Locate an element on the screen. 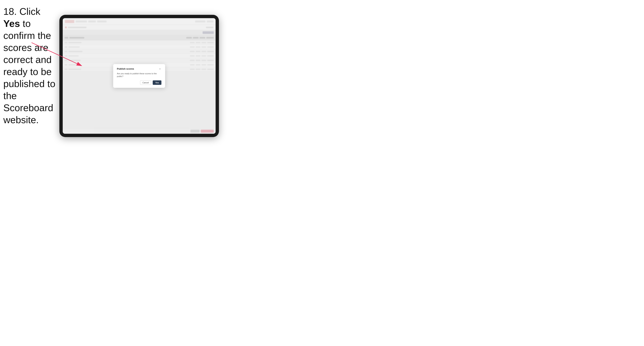 This screenshot has width=644, height=346. cancel-button: Cancel is located at coordinates (146, 83).